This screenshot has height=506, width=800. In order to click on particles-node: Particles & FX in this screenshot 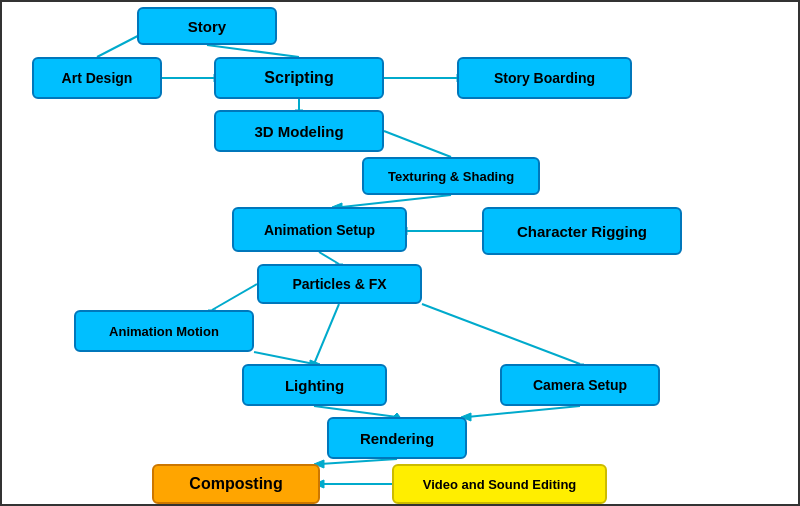, I will do `click(340, 284)`.